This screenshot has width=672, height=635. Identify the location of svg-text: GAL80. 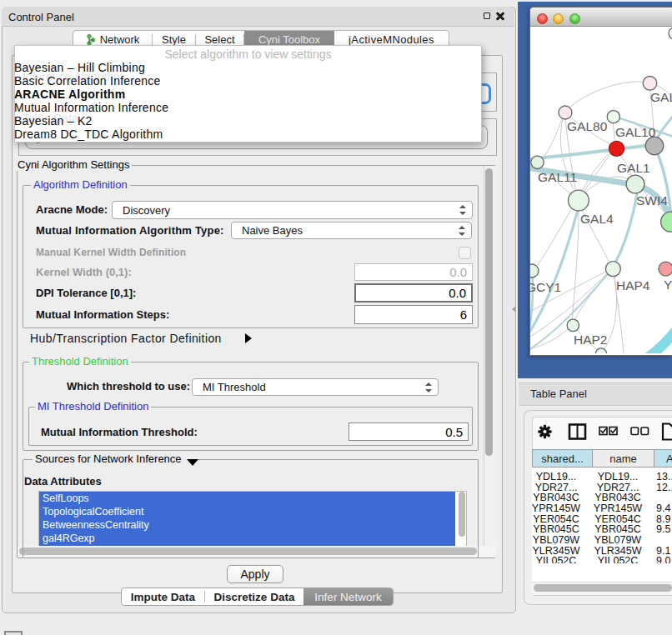
(587, 127).